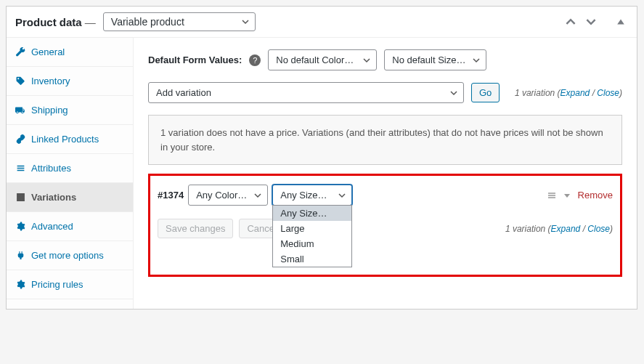 This screenshot has height=364, width=644. I want to click on tab-linked-products: Linked Products, so click(70, 139).